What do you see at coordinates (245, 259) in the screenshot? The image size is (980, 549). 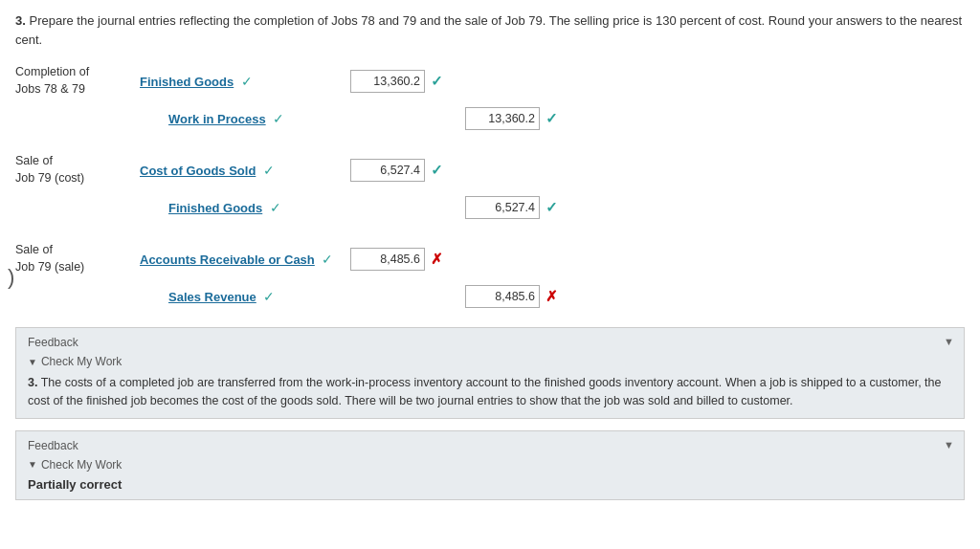 I see `account-name: Accounts Receivable or Cash ✓` at bounding box center [245, 259].